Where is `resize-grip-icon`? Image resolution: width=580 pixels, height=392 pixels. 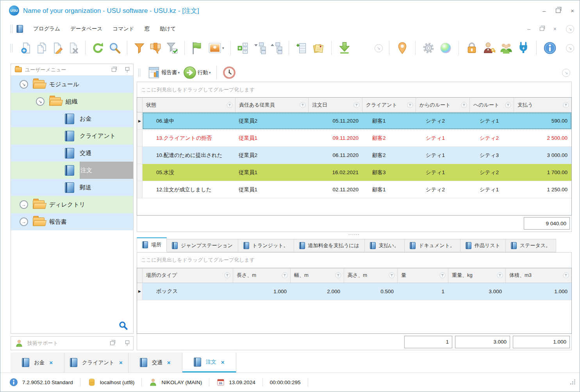
resize-grip-icon is located at coordinates (573, 382).